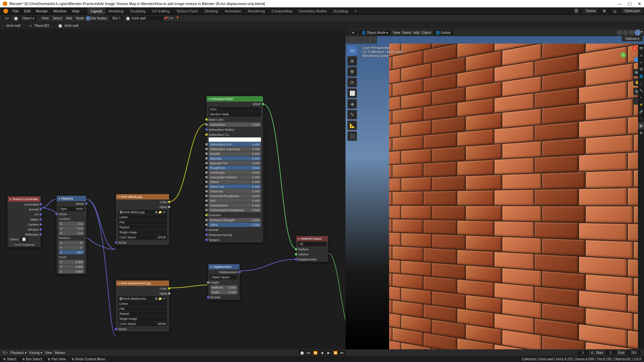 This screenshot has width=644, height=362. What do you see at coordinates (80, 18) in the screenshot?
I see `menu-node: Node` at bounding box center [80, 18].